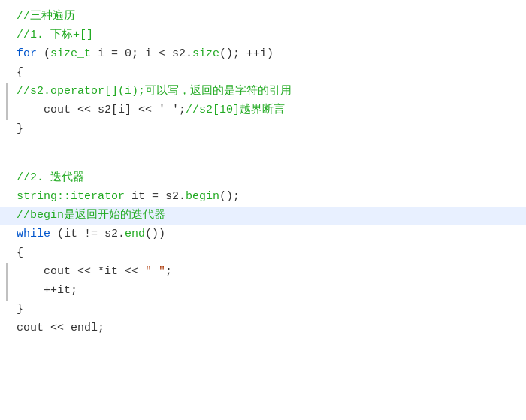 This screenshot has height=420, width=526. Describe the element at coordinates (263, 179) in the screenshot. I see `code-line: //2. 迭代器` at that location.